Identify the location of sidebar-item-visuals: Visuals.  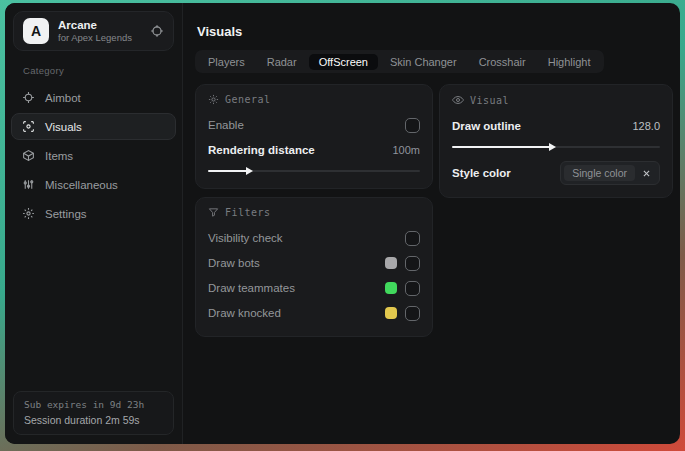
(94, 126).